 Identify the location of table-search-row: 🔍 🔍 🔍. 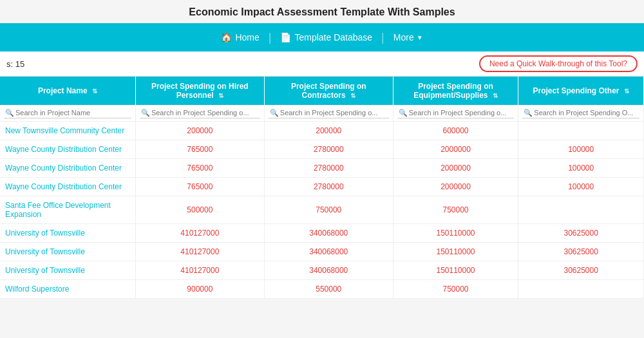
(322, 113).